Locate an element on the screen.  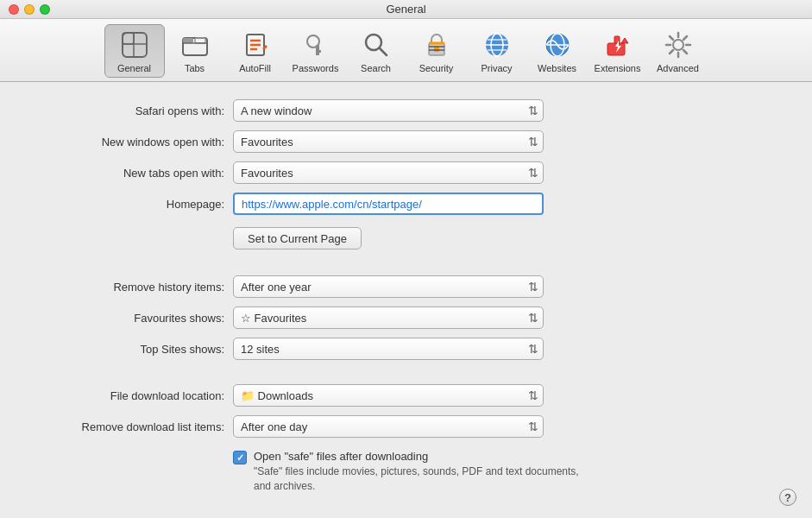
open-safe-files-checkbox is located at coordinates (240, 458).